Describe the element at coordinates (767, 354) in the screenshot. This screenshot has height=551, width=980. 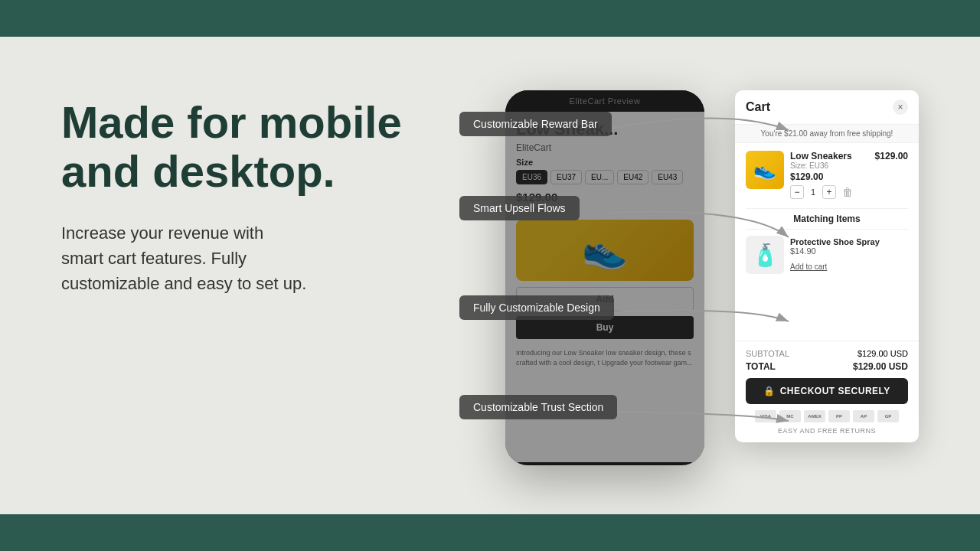
I see `subtotal-label: SUBTOTAL` at that location.